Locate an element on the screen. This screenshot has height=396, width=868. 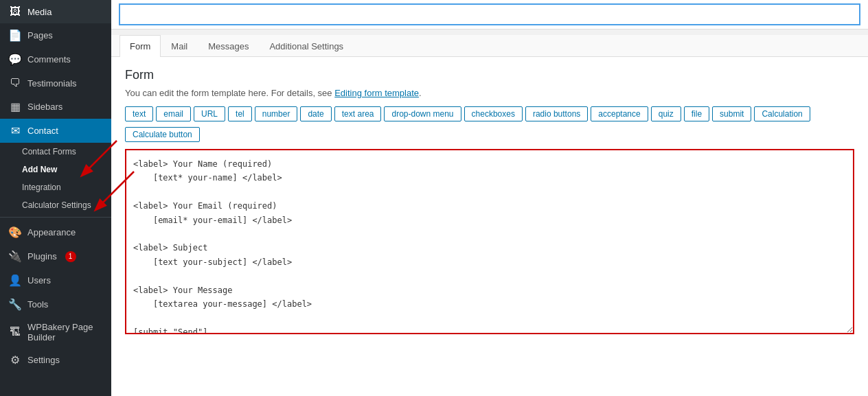
tag-btn-tel: tel is located at coordinates (240, 114).